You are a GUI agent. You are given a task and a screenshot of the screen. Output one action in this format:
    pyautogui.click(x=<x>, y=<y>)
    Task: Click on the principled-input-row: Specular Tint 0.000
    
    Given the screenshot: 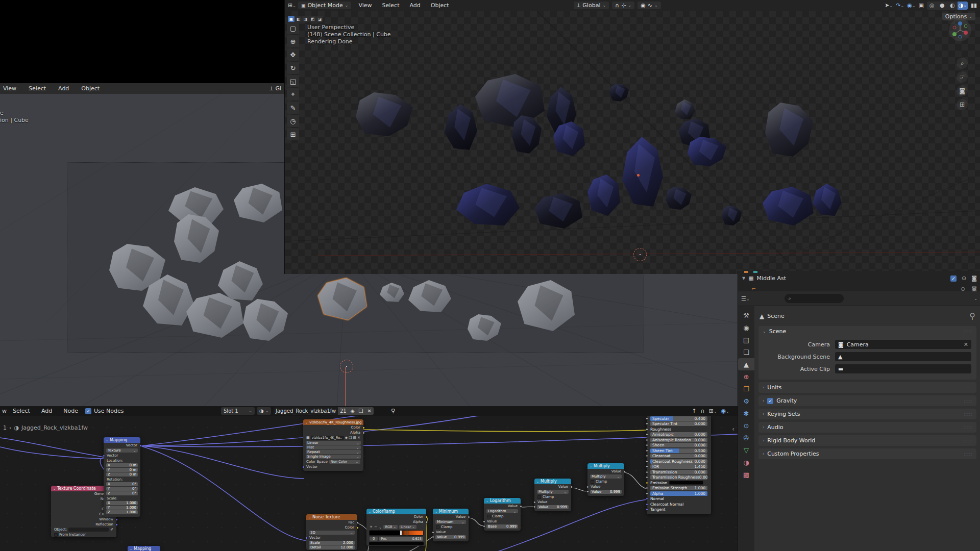 What is the action you would take?
    pyautogui.click(x=679, y=424)
    